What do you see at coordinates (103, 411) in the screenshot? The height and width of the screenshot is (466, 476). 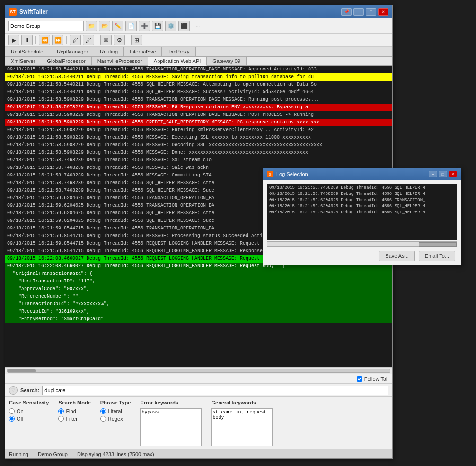 I see `phrase-literal-radio` at bounding box center [103, 411].